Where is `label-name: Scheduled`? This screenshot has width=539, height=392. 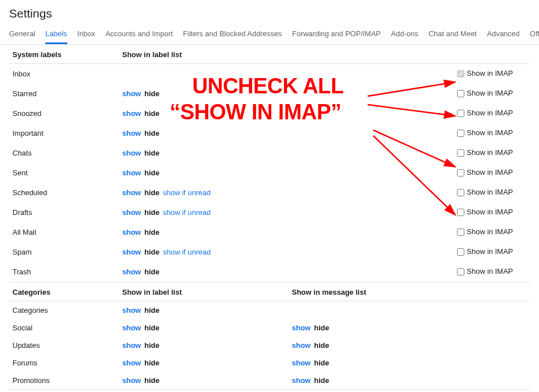 label-name: Scheduled is located at coordinates (66, 192).